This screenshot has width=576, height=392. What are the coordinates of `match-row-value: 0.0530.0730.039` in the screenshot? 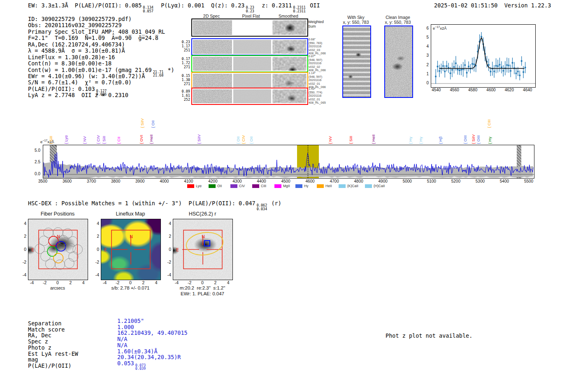 It's located at (132, 365).